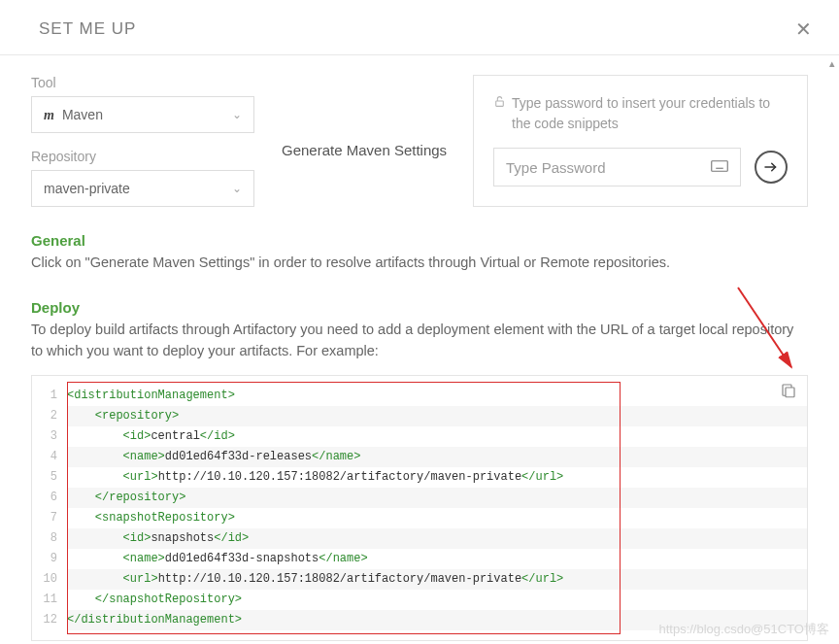 The height and width of the screenshot is (644, 839). What do you see at coordinates (608, 167) in the screenshot?
I see `password-input` at bounding box center [608, 167].